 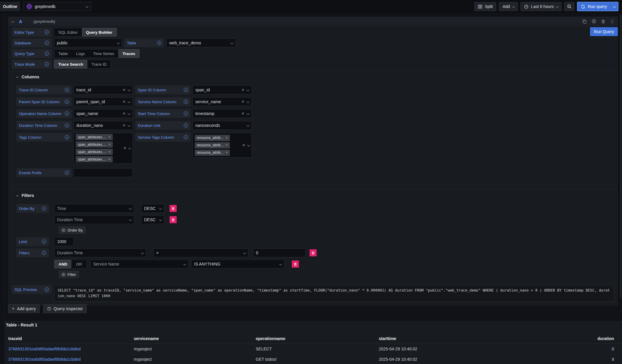 What do you see at coordinates (192, 339) in the screenshot?
I see `column-header-servicename: servicename` at bounding box center [192, 339].